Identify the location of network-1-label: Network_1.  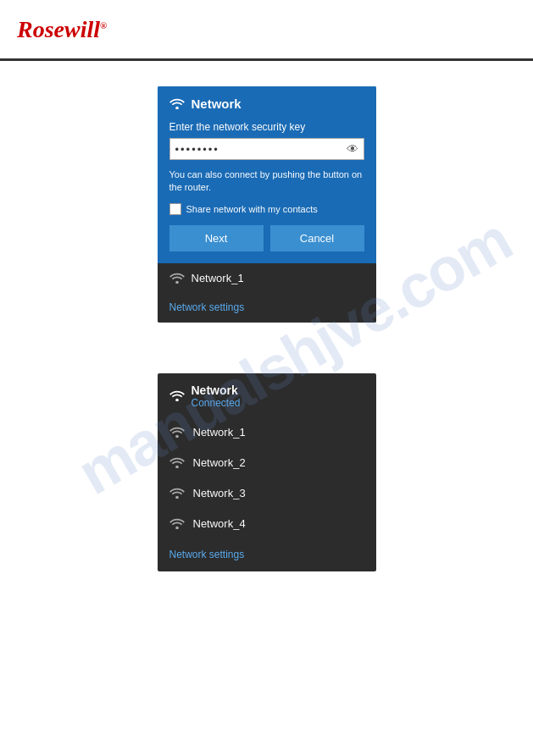
(218, 278).